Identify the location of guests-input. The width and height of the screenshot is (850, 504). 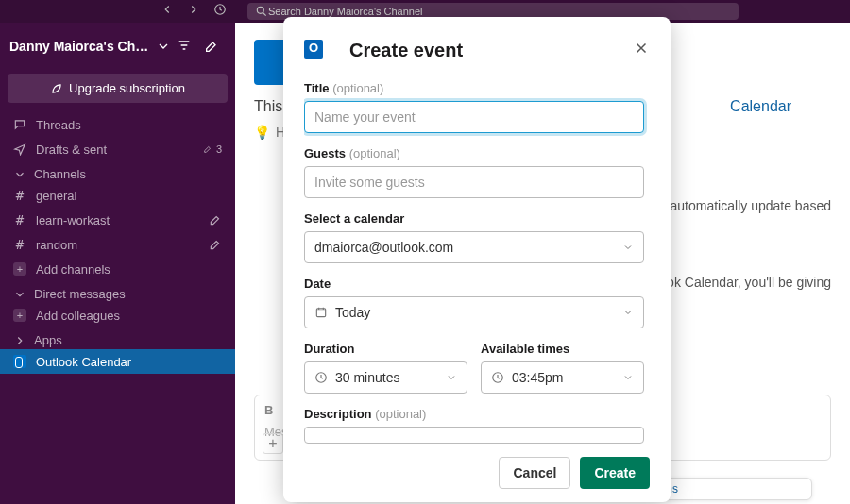
(474, 182).